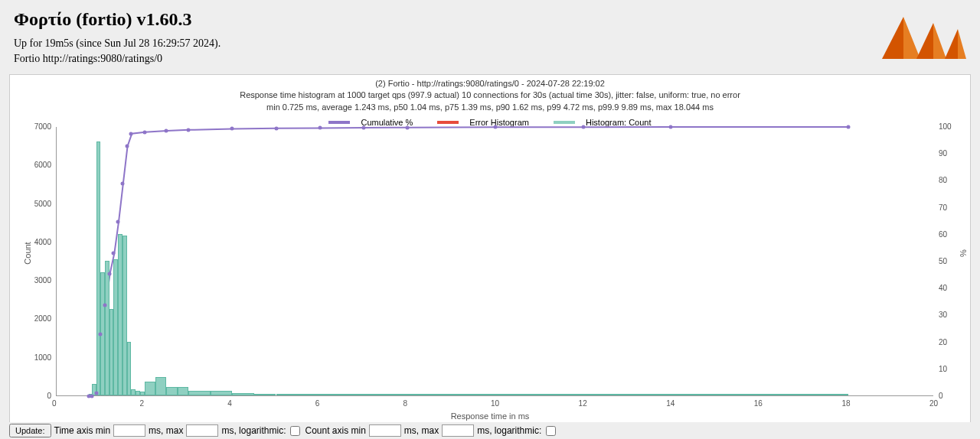 This screenshot has width=980, height=439. Describe the element at coordinates (43, 165) in the screenshot. I see `y-left-tick: 6000` at that location.